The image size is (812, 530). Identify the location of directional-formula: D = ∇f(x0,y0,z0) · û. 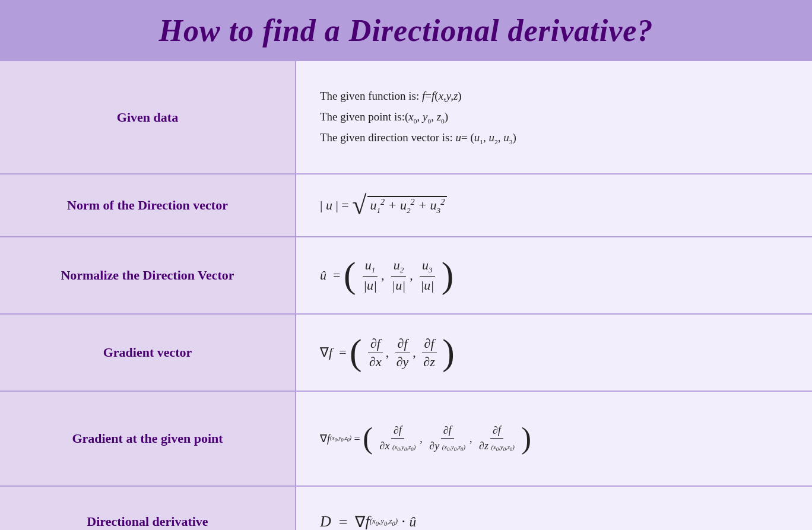
(554, 519).